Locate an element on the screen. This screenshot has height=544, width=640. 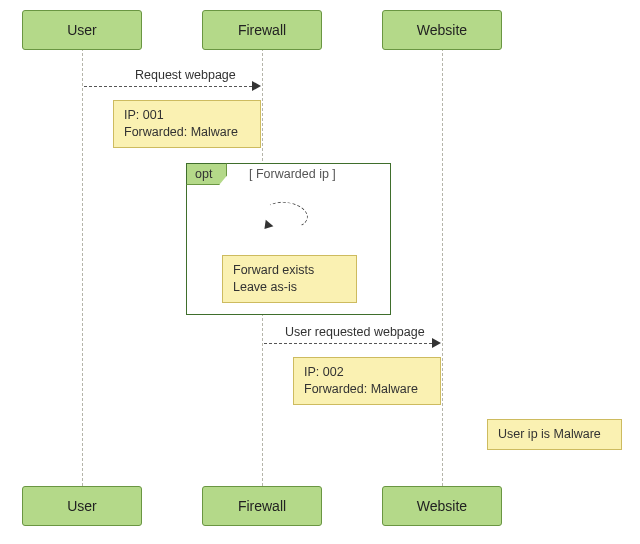
note: IP: 002 Forwarded: Malware is located at coordinates (367, 381).